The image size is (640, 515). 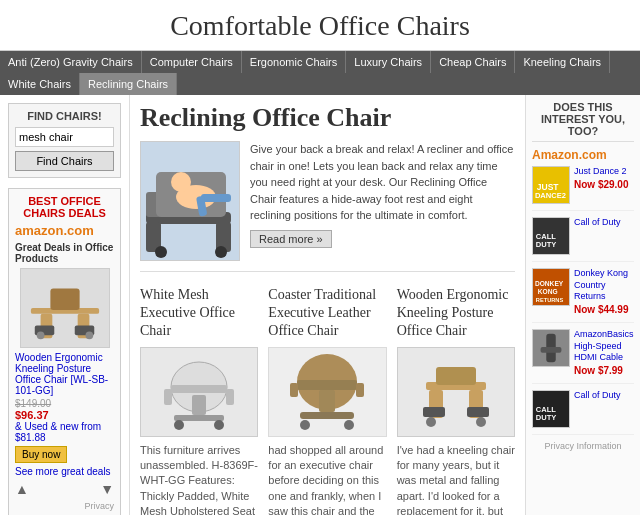 I want to click on ad-info-0: Just Dance 2 Now $29.00, so click(x=601, y=178).